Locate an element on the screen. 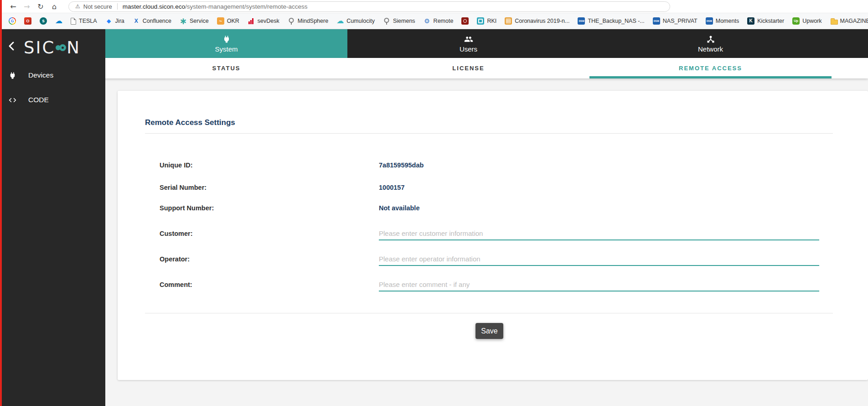  not-secure-warning-icon: ⚠ is located at coordinates (78, 6).